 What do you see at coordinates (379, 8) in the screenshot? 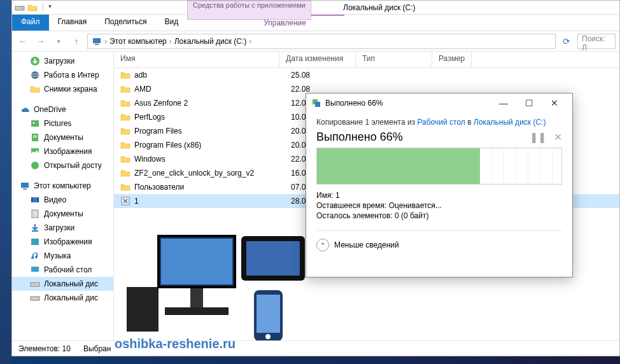
I see `window-title: Локальный диск (C:)` at bounding box center [379, 8].